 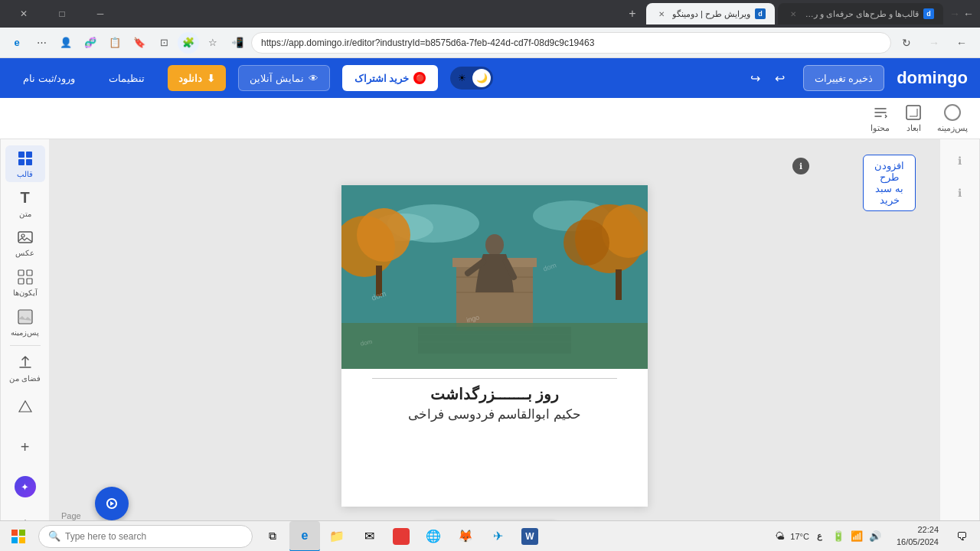 I want to click on extension2-icon: ⊡, so click(x=164, y=43).